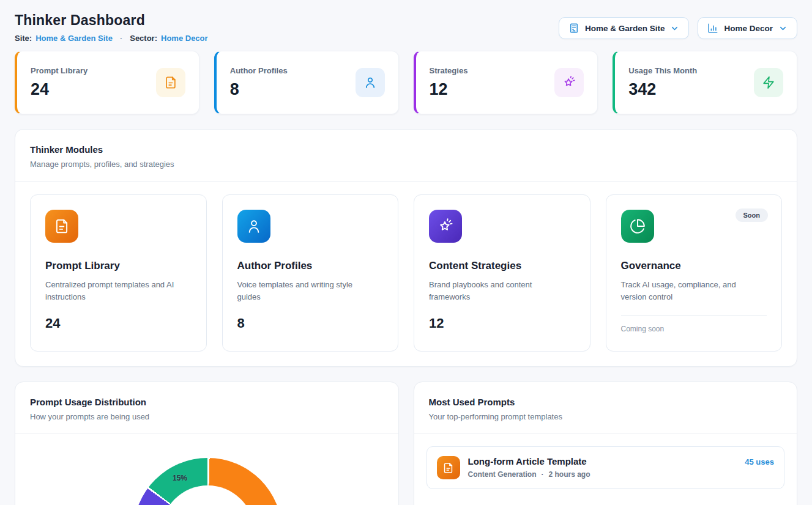 Image resolution: width=812 pixels, height=505 pixels. I want to click on stat-text: Prompt Library 24, so click(59, 83).